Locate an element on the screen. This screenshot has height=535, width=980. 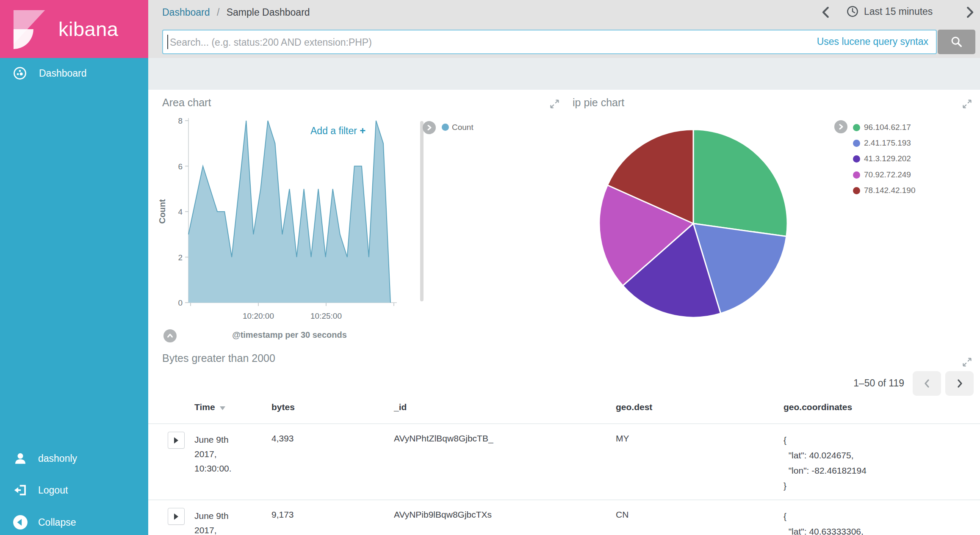
legend-item: 2.41.175.193 is located at coordinates (882, 143).